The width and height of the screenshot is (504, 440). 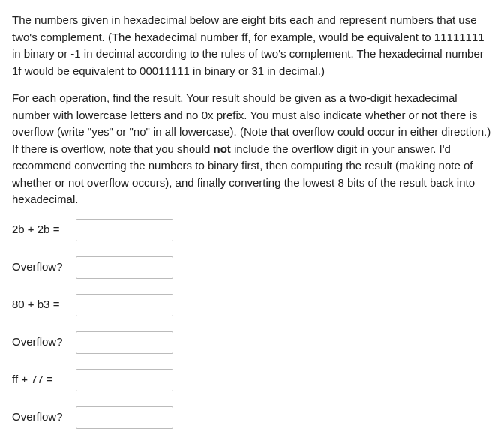 I want to click on form-row-sum-2: 80 + b3 =, so click(x=252, y=305).